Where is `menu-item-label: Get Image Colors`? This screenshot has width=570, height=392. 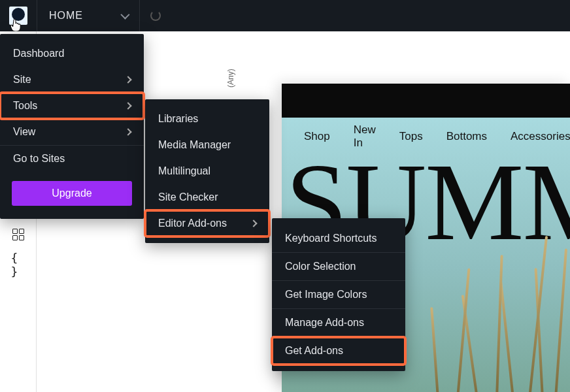
menu-item-label: Get Image Colors is located at coordinates (326, 295).